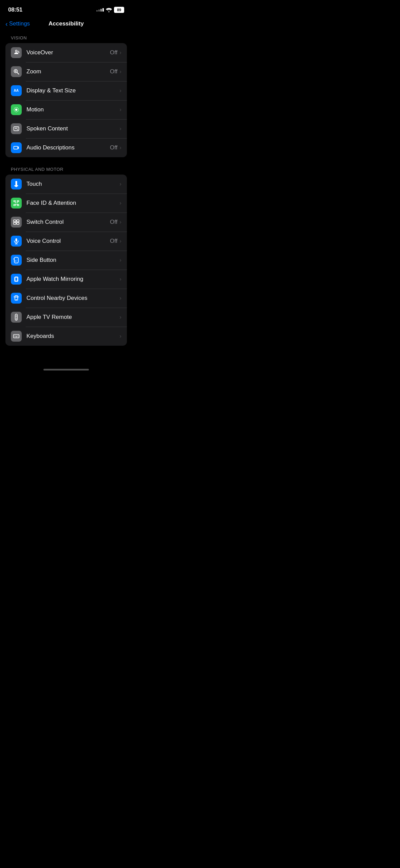 This screenshot has width=400, height=868. What do you see at coordinates (73, 279) in the screenshot?
I see `applewatchmirror-label: Apple Watch Mirroring` at bounding box center [73, 279].